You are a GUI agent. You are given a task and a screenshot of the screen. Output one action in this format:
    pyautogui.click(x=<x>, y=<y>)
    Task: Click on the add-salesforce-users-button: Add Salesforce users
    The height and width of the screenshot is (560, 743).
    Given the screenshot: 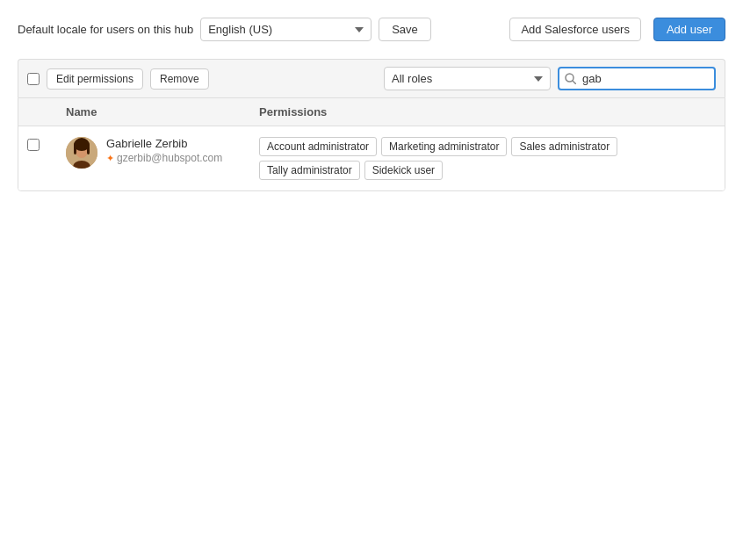 What is the action you would take?
    pyautogui.click(x=575, y=30)
    